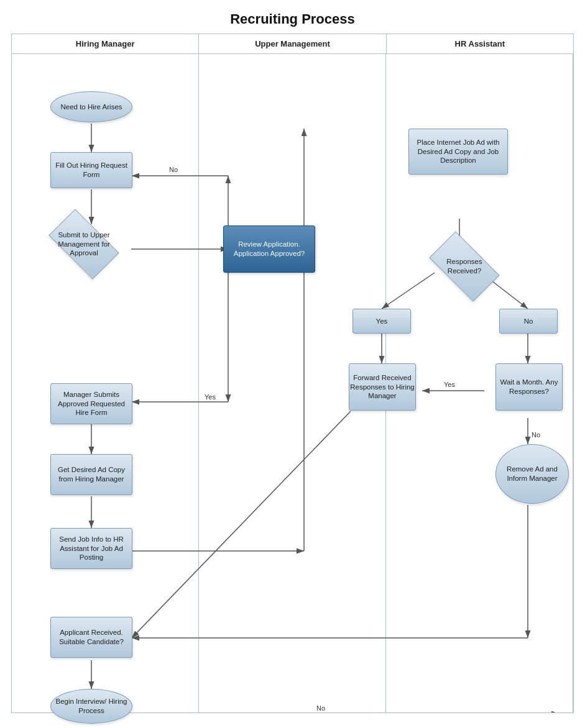 This screenshot has height=728, width=585. I want to click on page-title: Recruiting Process, so click(292, 17).